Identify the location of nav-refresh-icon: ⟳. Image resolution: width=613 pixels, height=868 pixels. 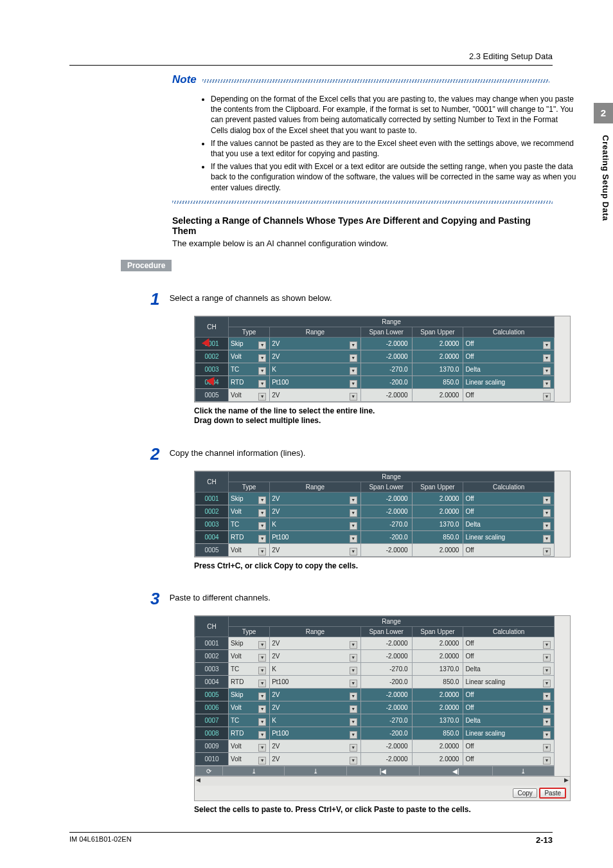
(209, 772).